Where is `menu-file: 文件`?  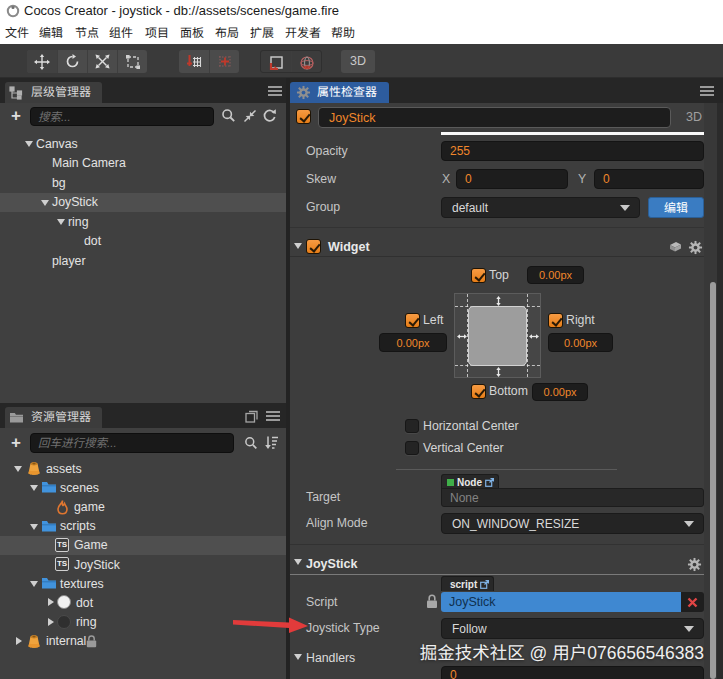 menu-file: 文件 is located at coordinates (17, 33).